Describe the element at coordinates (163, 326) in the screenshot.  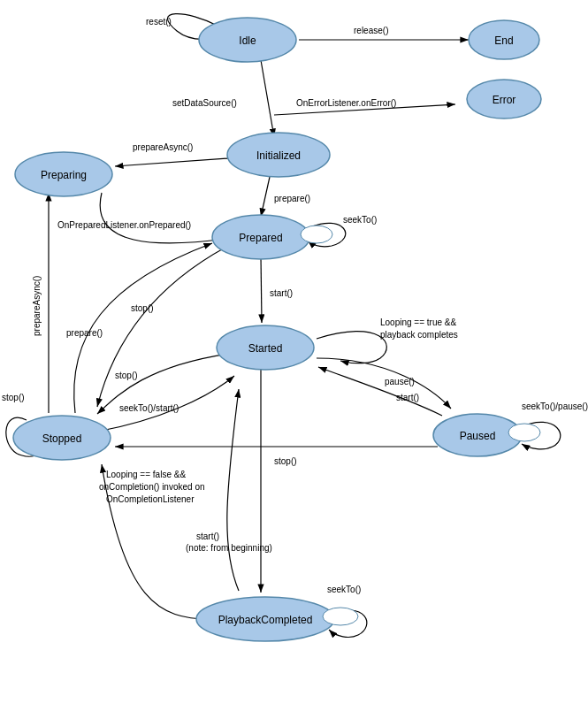
I see `arrow-stop-prepared` at that location.